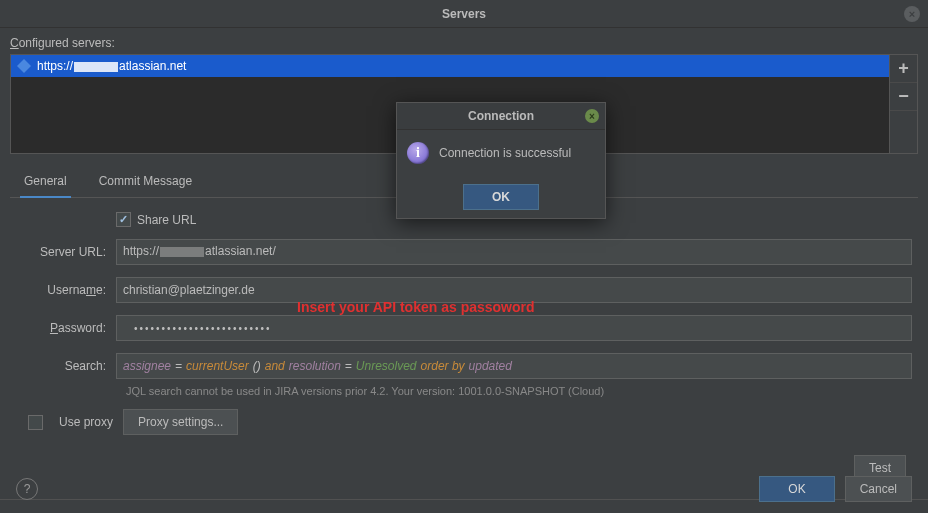 Image resolution: width=928 pixels, height=513 pixels. What do you see at coordinates (66, 328) in the screenshot?
I see `password-label: Password:` at bounding box center [66, 328].